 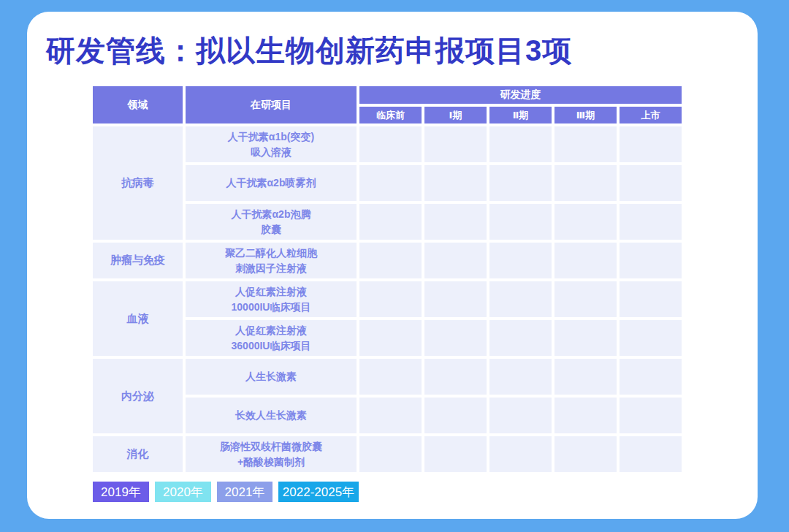 I want to click on column-header-phase3: Ⅲ期, so click(x=586, y=115).